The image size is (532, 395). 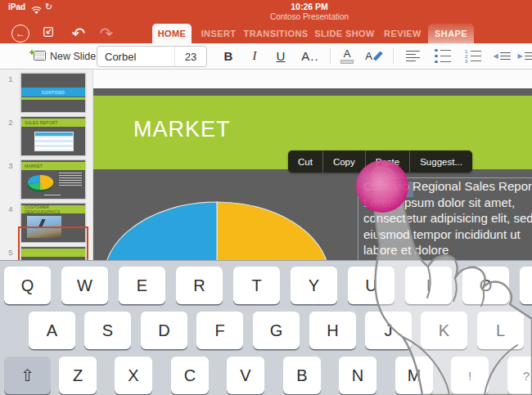 What do you see at coordinates (281, 56) in the screenshot?
I see `underline-button: U` at bounding box center [281, 56].